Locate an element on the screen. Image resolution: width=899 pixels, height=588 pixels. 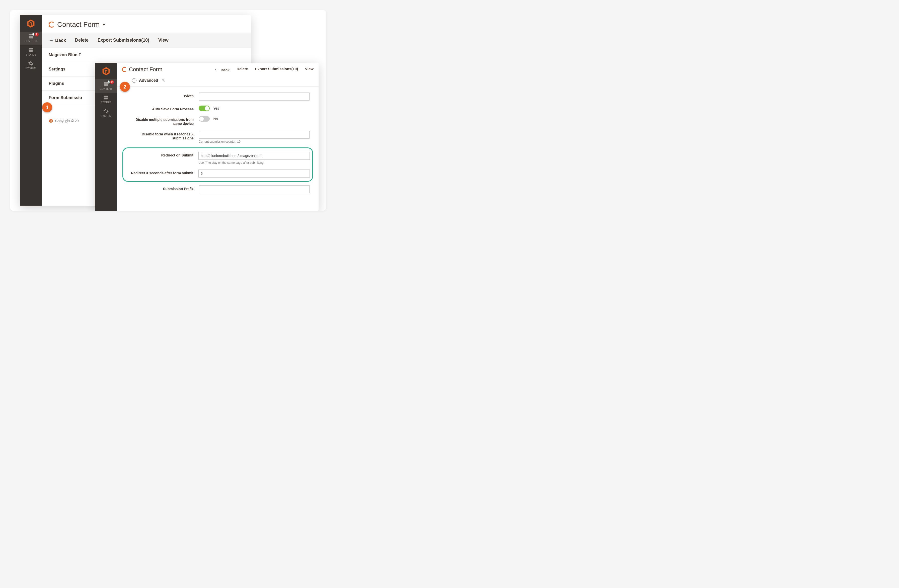
submission-prefix-input is located at coordinates (254, 190).